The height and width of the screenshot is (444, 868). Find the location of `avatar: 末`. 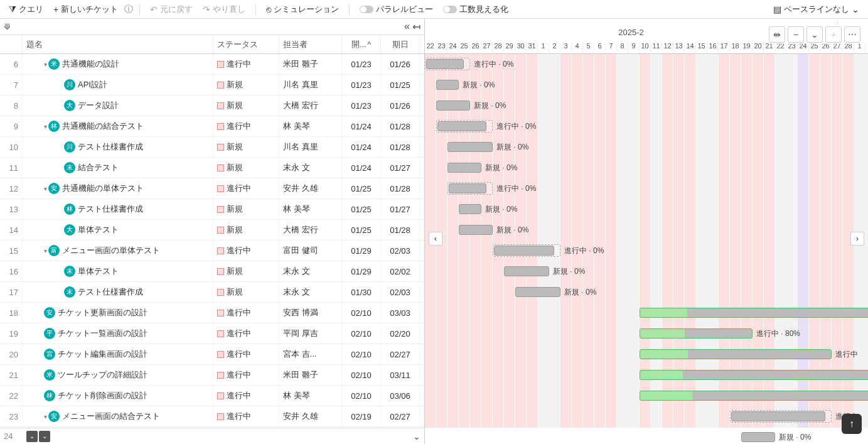

avatar: 末 is located at coordinates (70, 168).